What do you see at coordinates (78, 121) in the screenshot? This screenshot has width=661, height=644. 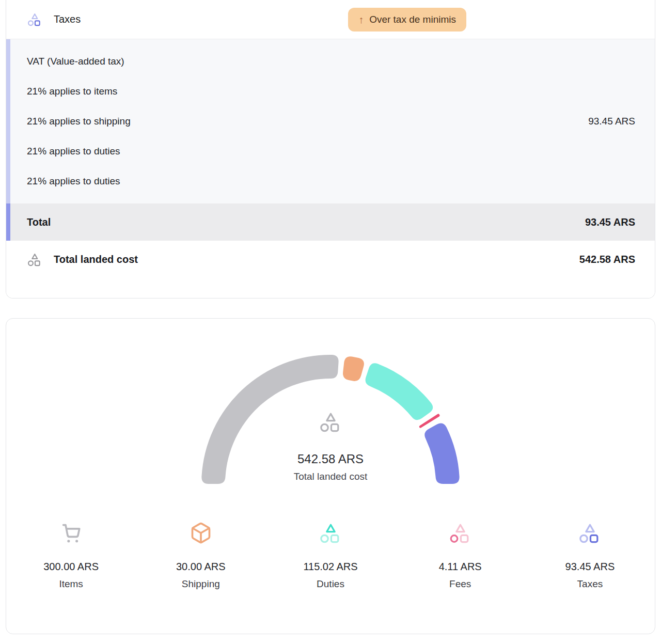 I see `breakdown-row-label: 21% applies to shipping` at bounding box center [78, 121].